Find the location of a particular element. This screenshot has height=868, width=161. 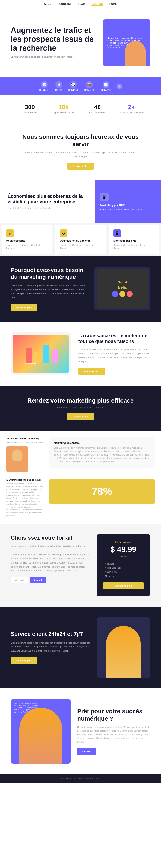

social-title: Marketing des médias sociaux is located at coordinates (26, 480).